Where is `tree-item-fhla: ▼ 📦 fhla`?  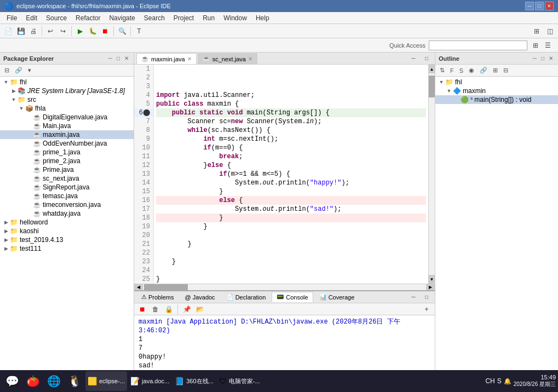
tree-item-fhla: ▼ 📦 fhla is located at coordinates (67, 108).